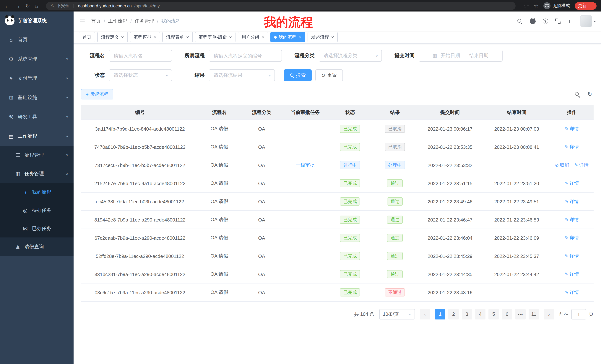  Describe the element at coordinates (126, 56) in the screenshot. I see `filter-process-name: 流程名` at that location.